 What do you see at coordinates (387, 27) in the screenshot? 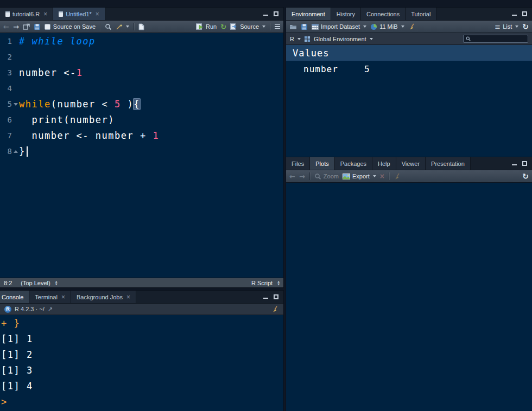
I see `memory-usage-button: 11 MiB` at bounding box center [387, 27].